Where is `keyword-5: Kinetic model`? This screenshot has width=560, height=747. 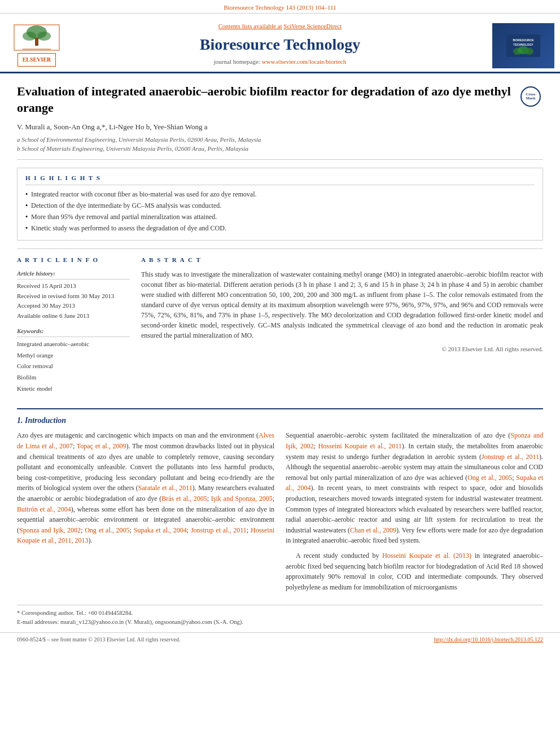
keyword-5: Kinetic model is located at coordinates (73, 389).